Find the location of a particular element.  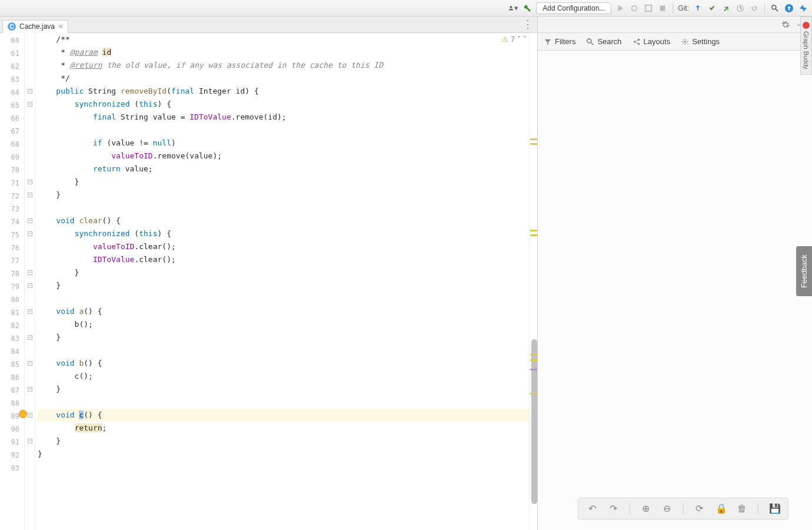

search-icon is located at coordinates (775, 8).